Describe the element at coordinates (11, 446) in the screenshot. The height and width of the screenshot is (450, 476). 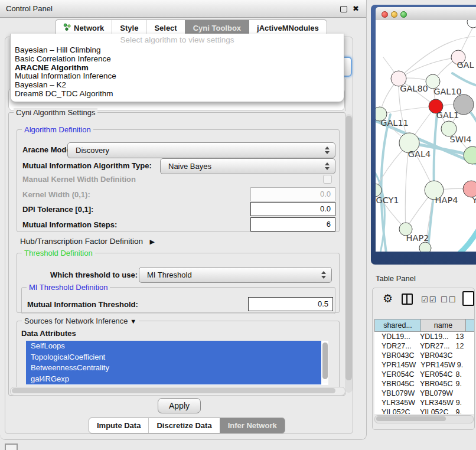
I see `resize-grip-box` at that location.